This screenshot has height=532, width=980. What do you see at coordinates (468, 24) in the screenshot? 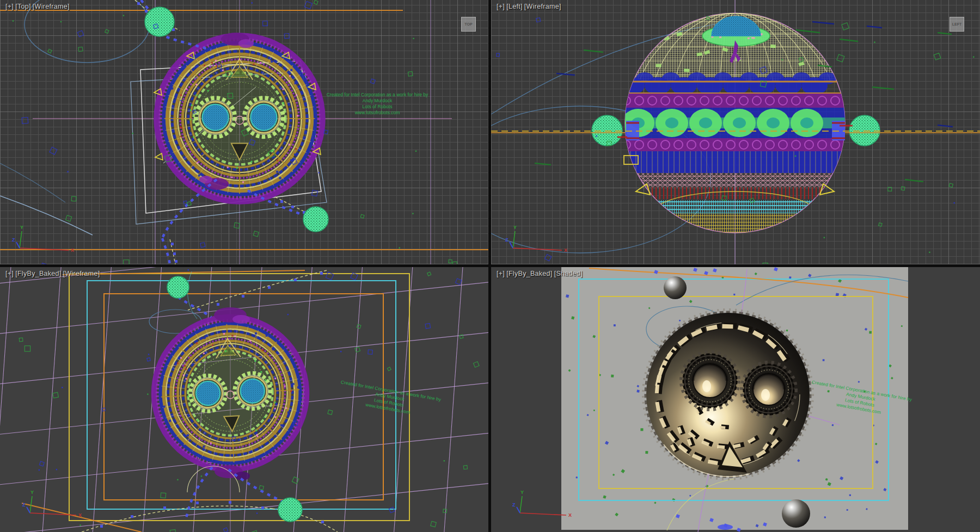
I see `viewcube: TOP` at bounding box center [468, 24].